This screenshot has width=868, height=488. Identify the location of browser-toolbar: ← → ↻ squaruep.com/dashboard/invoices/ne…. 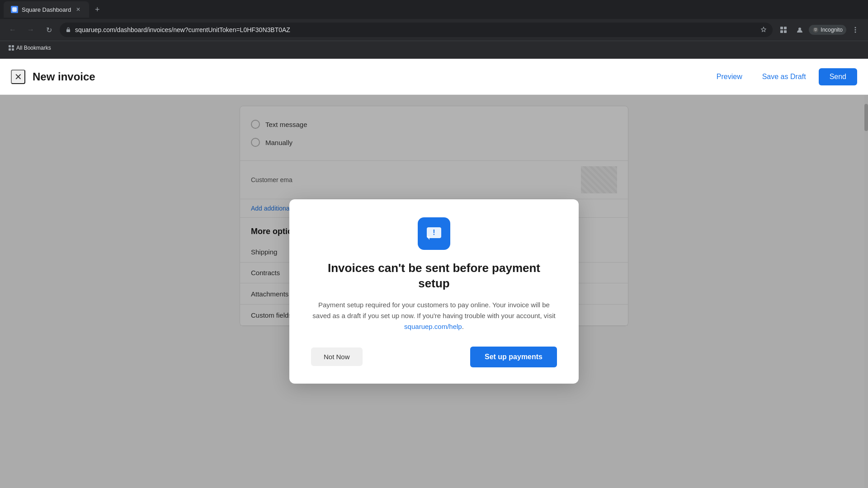
(434, 30).